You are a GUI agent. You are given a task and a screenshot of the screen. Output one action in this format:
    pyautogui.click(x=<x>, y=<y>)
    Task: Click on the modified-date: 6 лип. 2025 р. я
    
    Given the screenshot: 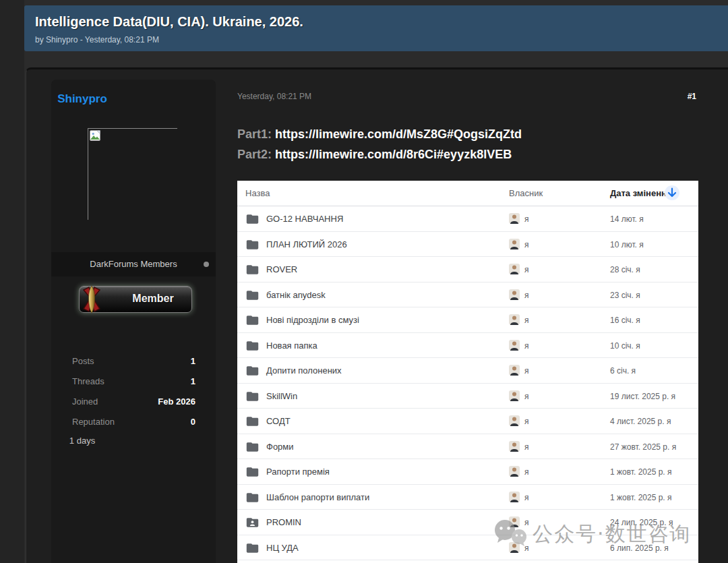 What is the action you would take?
    pyautogui.click(x=639, y=548)
    